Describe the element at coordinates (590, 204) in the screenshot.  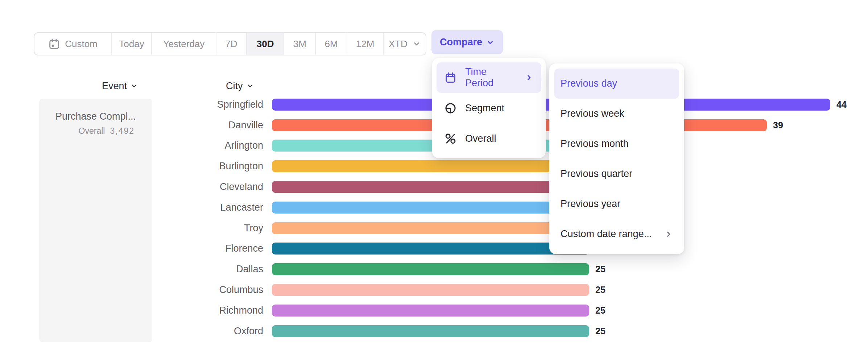
I see `menu-item-label: Previous year` at that location.